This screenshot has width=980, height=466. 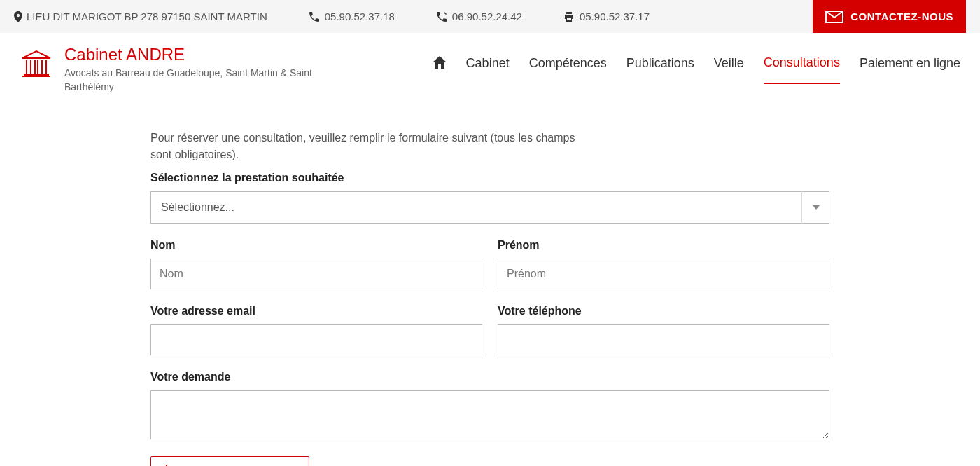 I want to click on address-block: LIEU DIT MARIGOT BP 278 97150 SAINT MART…, so click(x=141, y=17).